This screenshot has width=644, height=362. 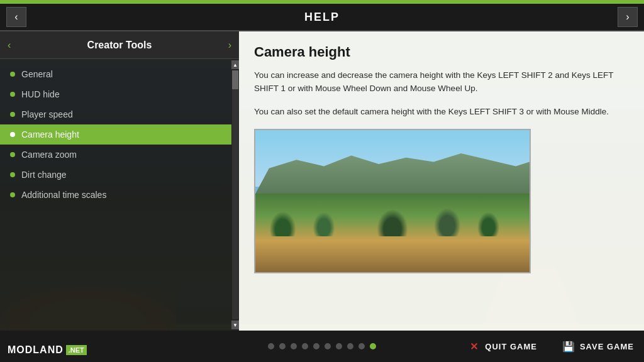 What do you see at coordinates (13, 134) in the screenshot?
I see `sidebar-dot-camera-height` at bounding box center [13, 134].